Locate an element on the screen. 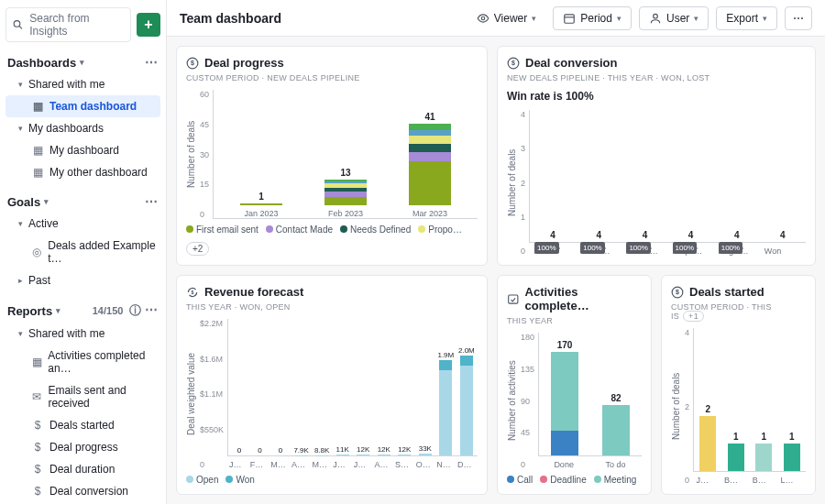  goals-active: ▾Active is located at coordinates (82, 224).